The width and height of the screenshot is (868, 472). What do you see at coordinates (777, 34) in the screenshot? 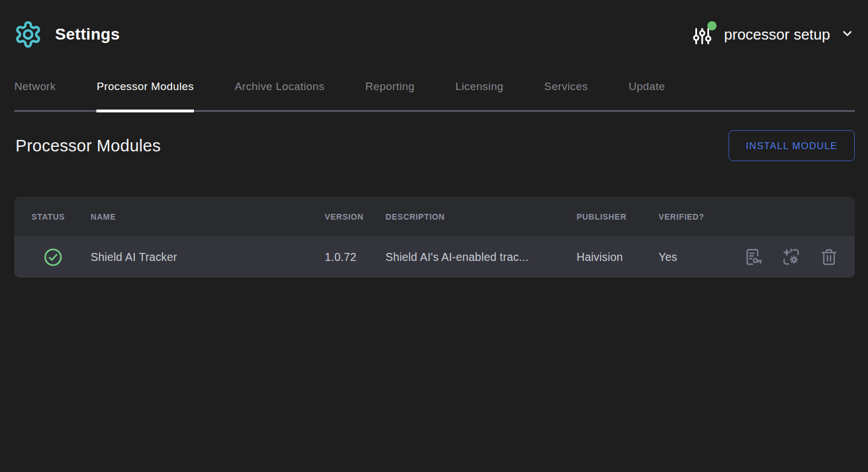
I see `processor-selector-label: processor setup` at bounding box center [777, 34].